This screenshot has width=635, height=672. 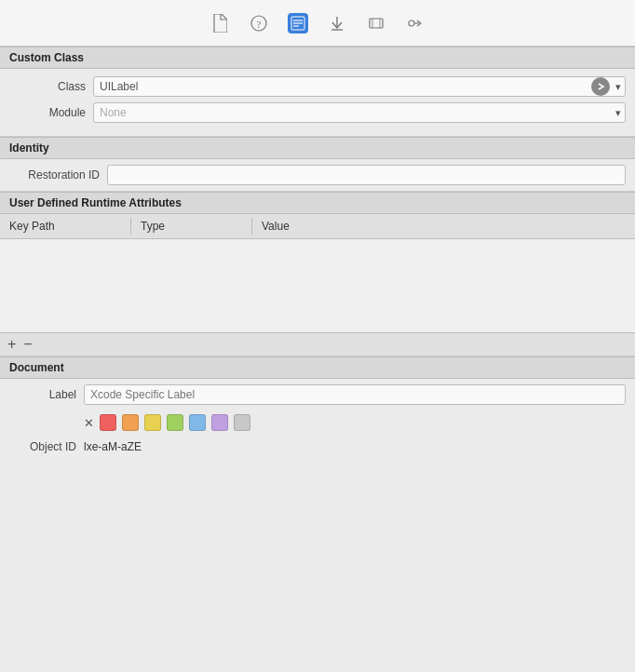 What do you see at coordinates (191, 226) in the screenshot?
I see `col-type: Type` at bounding box center [191, 226].